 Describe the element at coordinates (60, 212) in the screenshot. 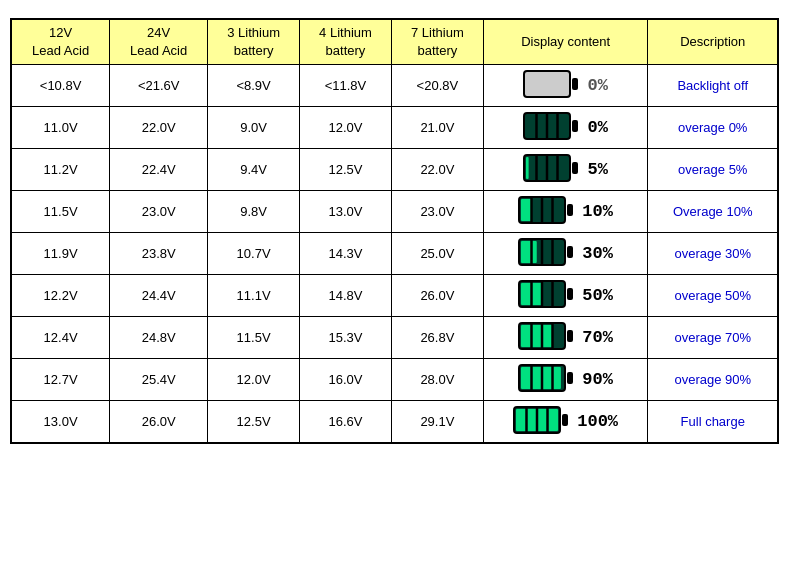

I see `cell-v12-3: 11.5V` at that location.